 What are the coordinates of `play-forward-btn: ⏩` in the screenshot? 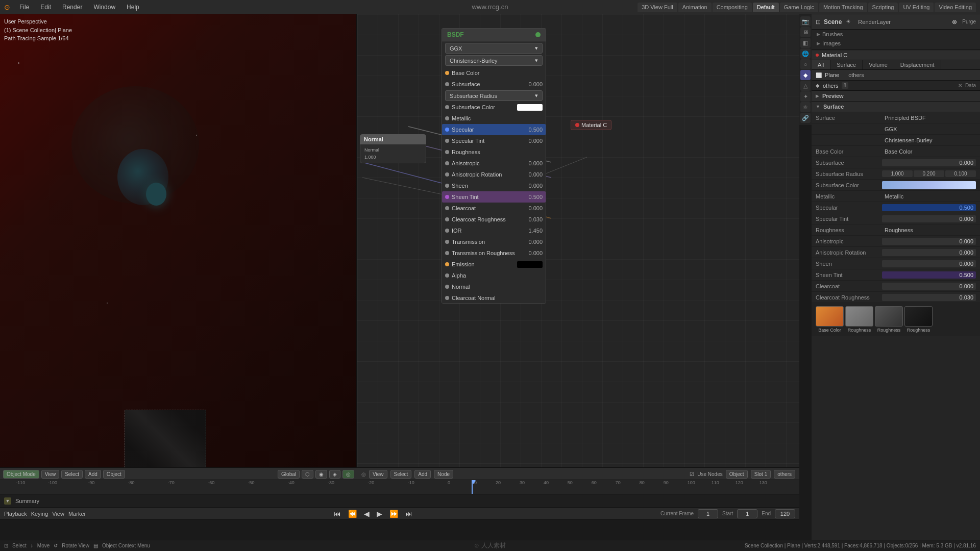 It's located at (394, 514).